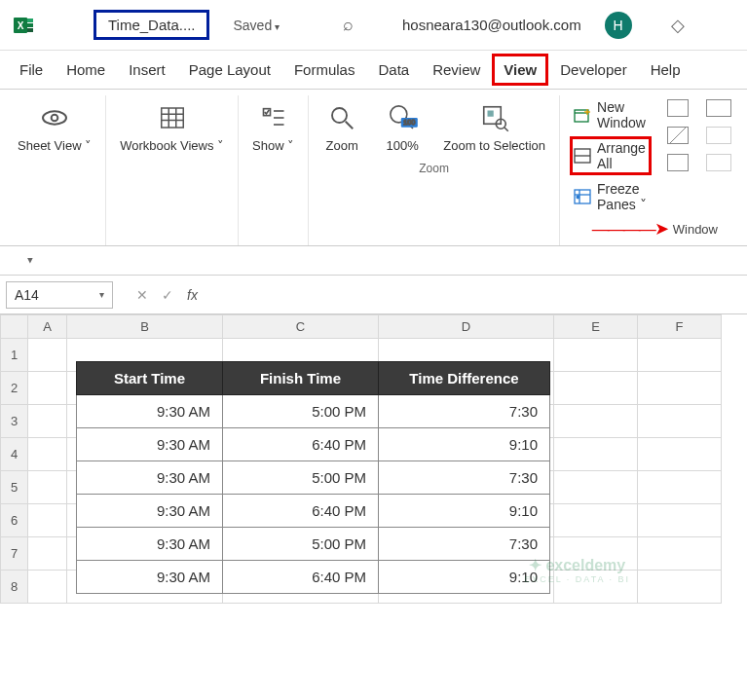 The height and width of the screenshot is (700, 747). I want to click on tab-help: Help, so click(666, 70).